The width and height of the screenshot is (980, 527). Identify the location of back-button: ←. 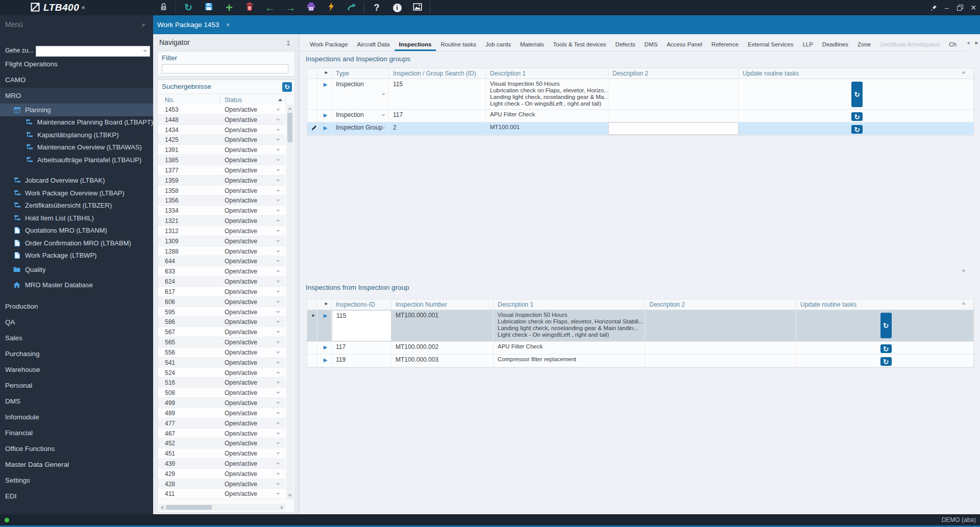
(270, 8).